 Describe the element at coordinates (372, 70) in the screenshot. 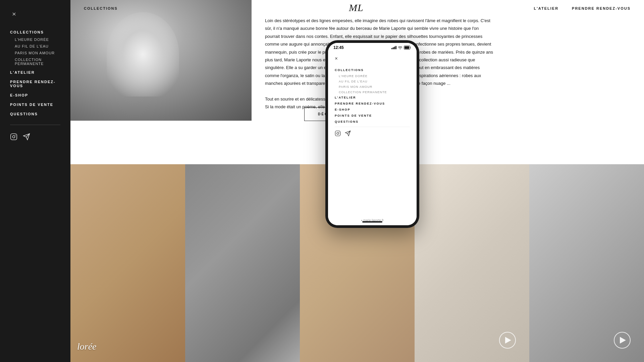

I see `phone-collections-title: COLLECTIONS` at that location.